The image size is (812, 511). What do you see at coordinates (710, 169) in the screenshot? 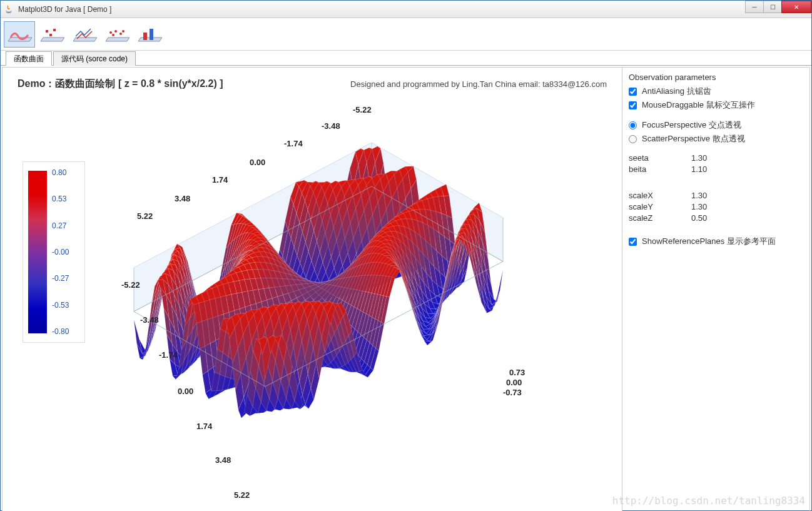
I see `param-value: 1.10` at bounding box center [710, 169].